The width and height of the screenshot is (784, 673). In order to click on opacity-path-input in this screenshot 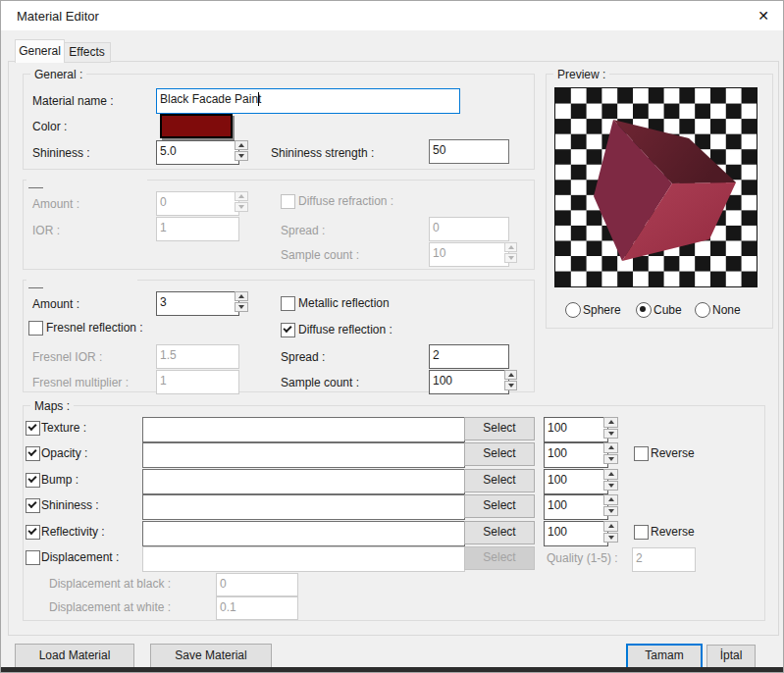, I will do `click(304, 455)`.